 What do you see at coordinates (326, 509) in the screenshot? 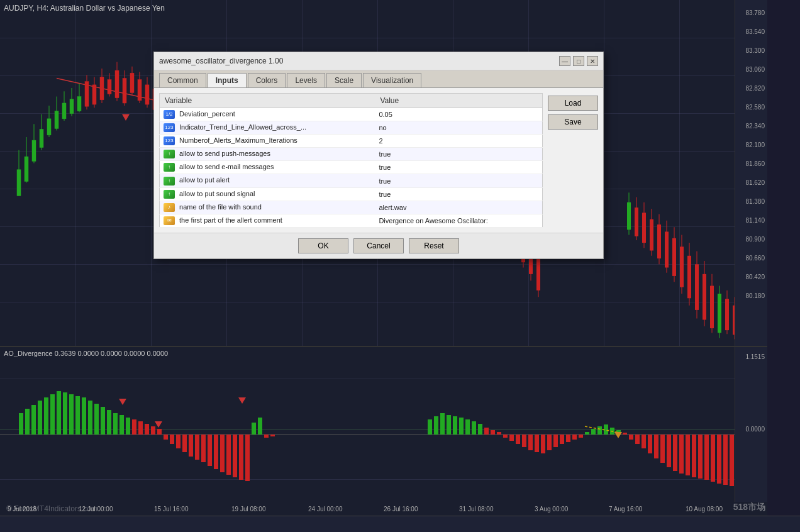
I see `time-label-4: 24 Jul 00:00` at bounding box center [326, 509].